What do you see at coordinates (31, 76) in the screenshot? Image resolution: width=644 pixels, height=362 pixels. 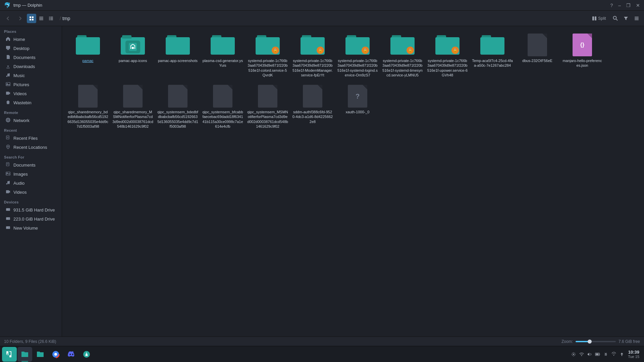 I see `sidebar-item-music: Music` at bounding box center [31, 76].